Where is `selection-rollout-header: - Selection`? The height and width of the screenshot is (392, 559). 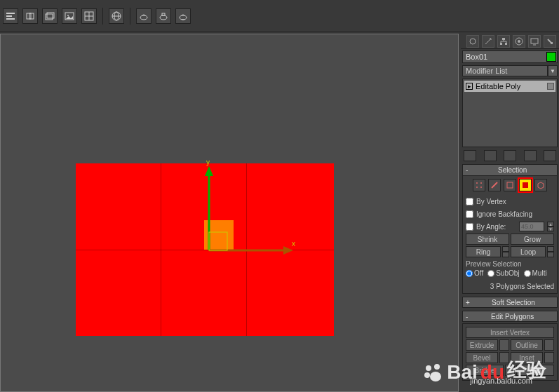 selection-rollout-header: - Selection is located at coordinates (510, 170).